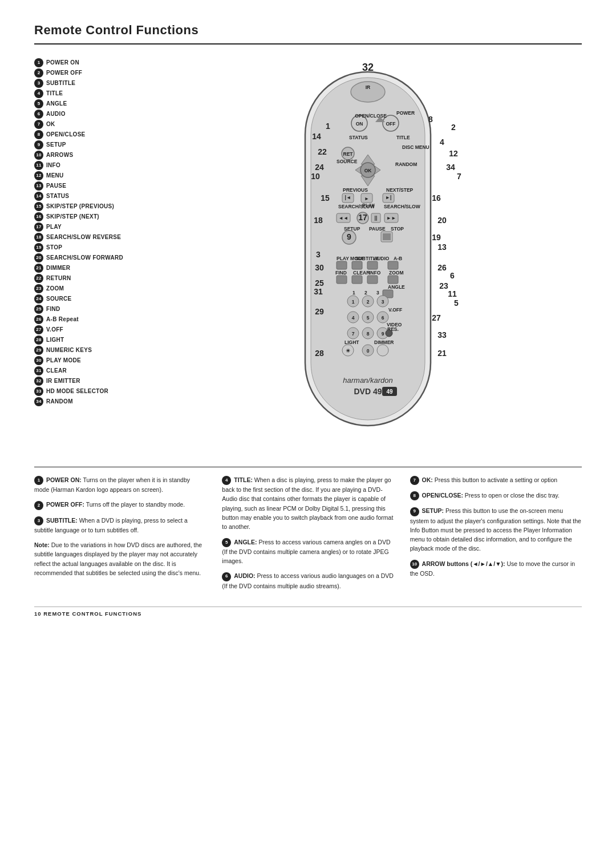  What do you see at coordinates (88, 614) in the screenshot?
I see `bottom-label: 10 REMOTE CONTROL FUNCTIONS` at bounding box center [88, 614].